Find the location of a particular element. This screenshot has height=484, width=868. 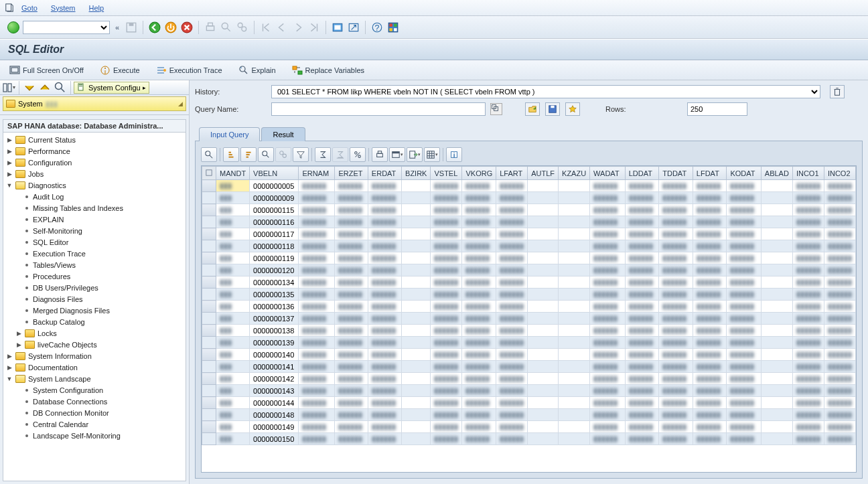

queryname-input is located at coordinates (378, 109).